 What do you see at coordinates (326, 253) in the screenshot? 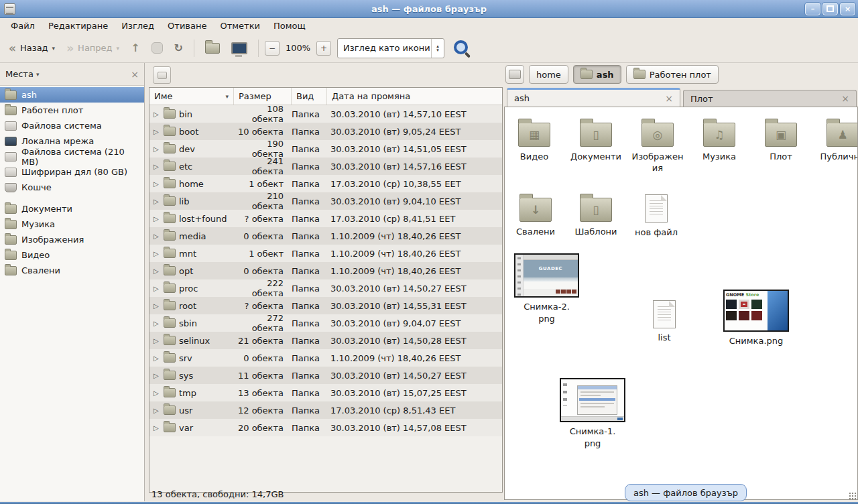
I see `tree-row: ▷ mnt 1 обект Папка 1.10.2009 (чт) 18,40…` at bounding box center [326, 253].